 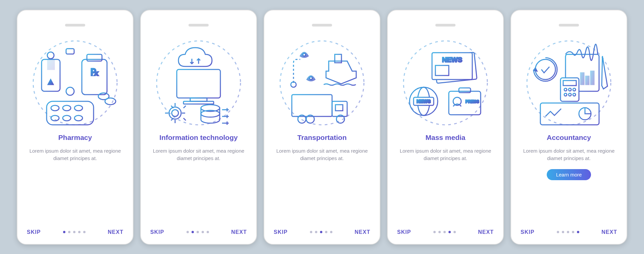 What do you see at coordinates (569, 174) in the screenshot?
I see `learn-more-button: Learn more` at bounding box center [569, 174].